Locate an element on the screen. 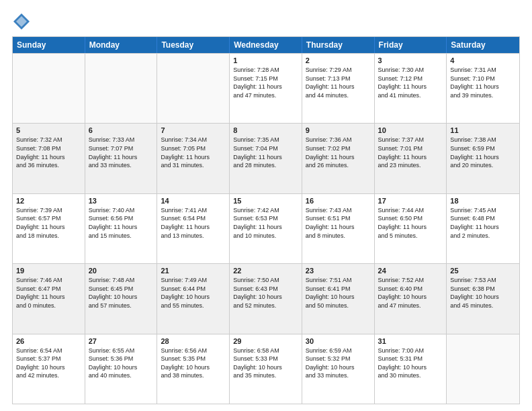 Image resolution: width=532 pixels, height=411 pixels. cal-cell-1-2: 7Sunrise: 7:34 AM Sunset: 7:05 PM Daylig… is located at coordinates (193, 158).